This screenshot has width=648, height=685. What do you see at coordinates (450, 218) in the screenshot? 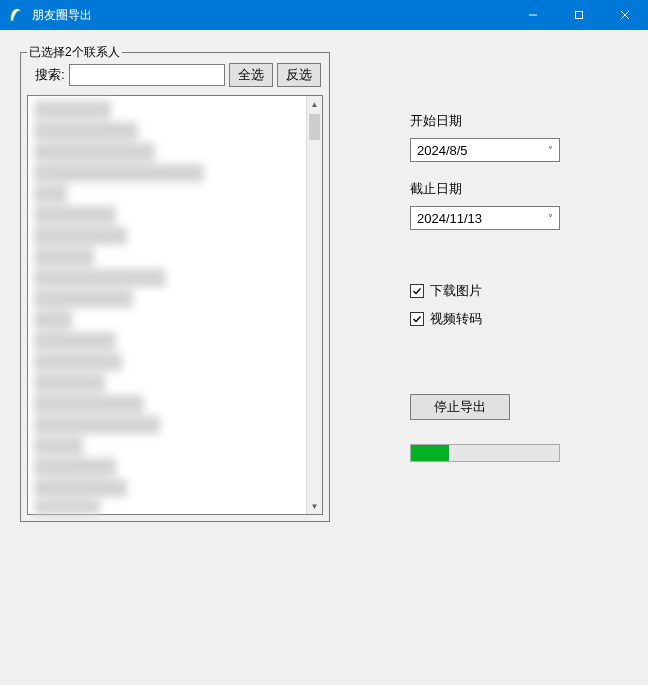
I see `end-date-value: 2024/11/13` at bounding box center [450, 218].